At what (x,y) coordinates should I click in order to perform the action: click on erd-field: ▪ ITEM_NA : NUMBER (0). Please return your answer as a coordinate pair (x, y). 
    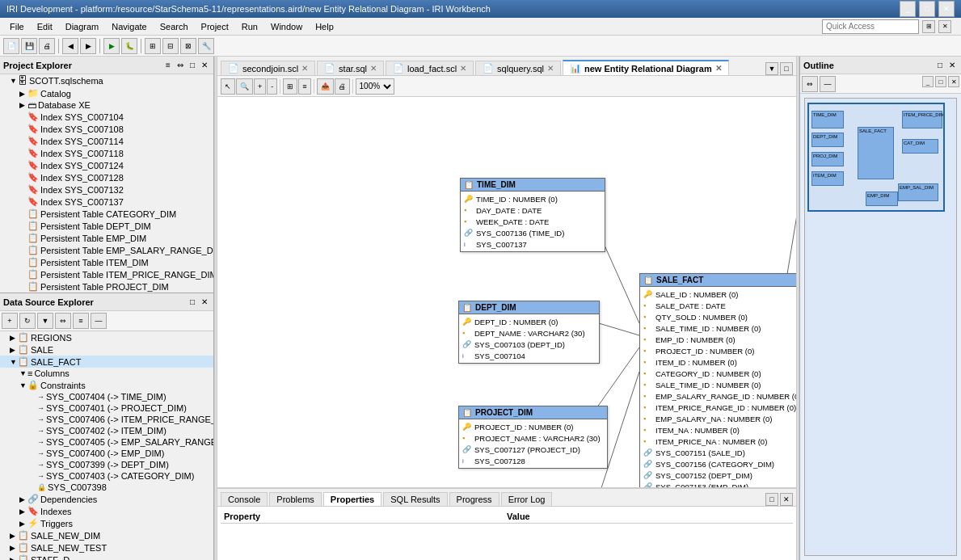
    Looking at the image, I should click on (718, 430).